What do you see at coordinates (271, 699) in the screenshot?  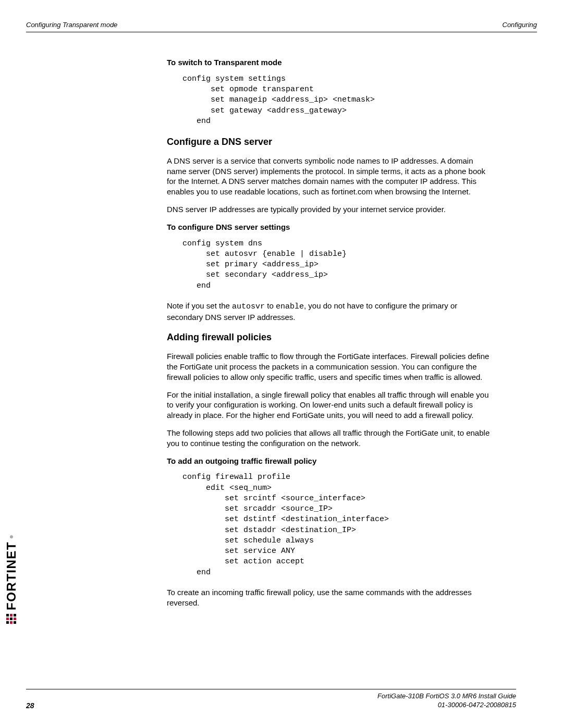 I see `page-footer: 28 FortiGate-310B FortiOS 3.0 MR6 Instal…` at bounding box center [271, 699].